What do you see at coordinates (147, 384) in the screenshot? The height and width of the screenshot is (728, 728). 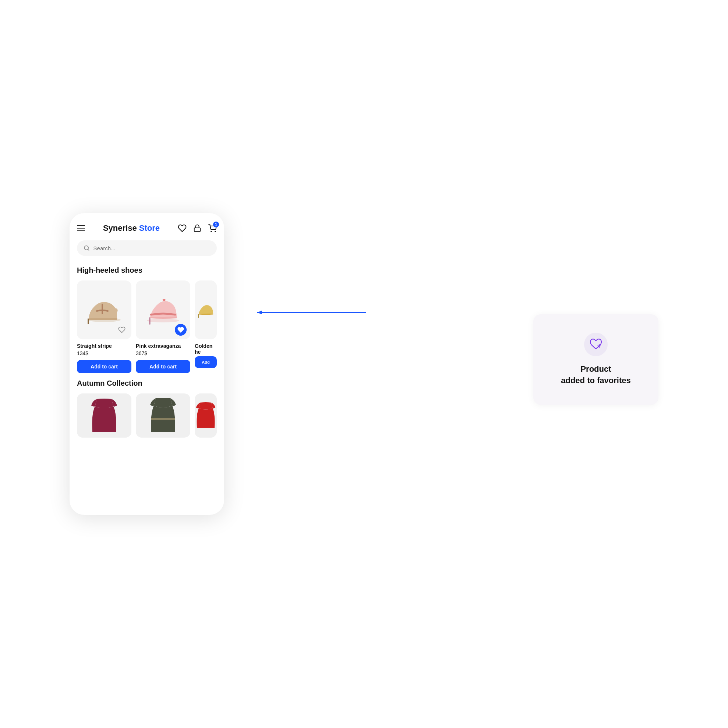 I see `section-title-autumn: Autumn Collection` at bounding box center [147, 384].